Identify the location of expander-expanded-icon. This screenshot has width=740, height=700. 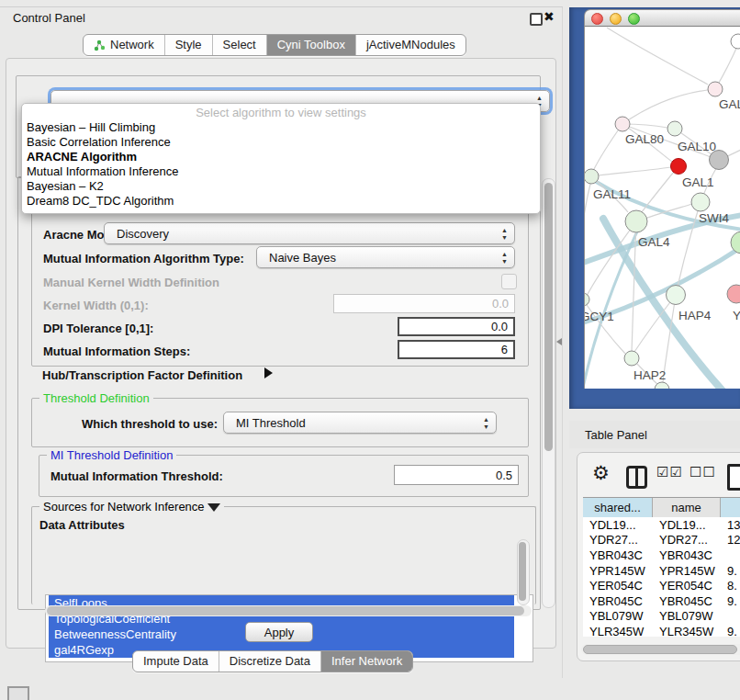
(214, 507).